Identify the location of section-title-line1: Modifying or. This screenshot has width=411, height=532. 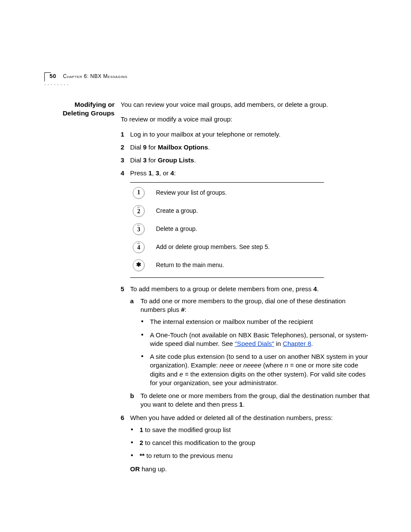
(95, 104).